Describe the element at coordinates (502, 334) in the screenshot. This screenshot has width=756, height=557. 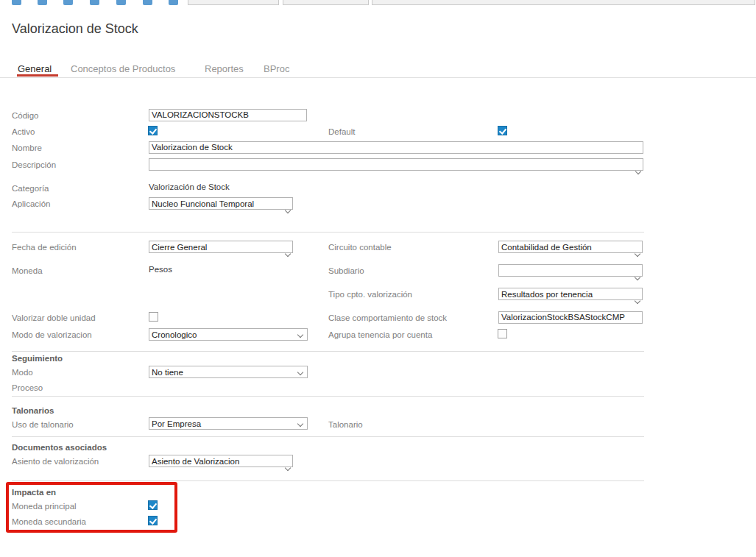
I see `agrupa-tenencia-checkbox` at that location.